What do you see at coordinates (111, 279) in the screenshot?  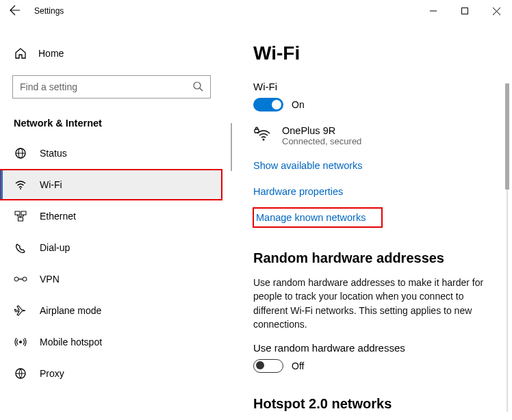 I see `sidebar-item-vpn: VPN` at bounding box center [111, 279].